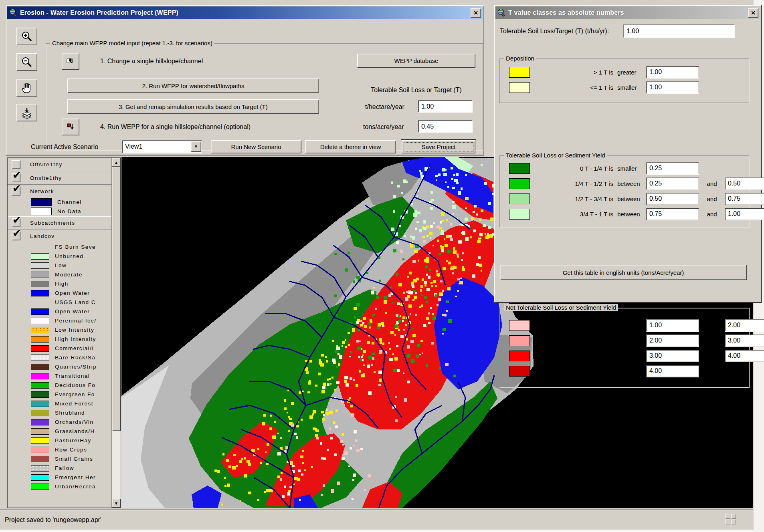 The width and height of the screenshot is (764, 532). I want to click on select-hillslope-icon, so click(71, 61).